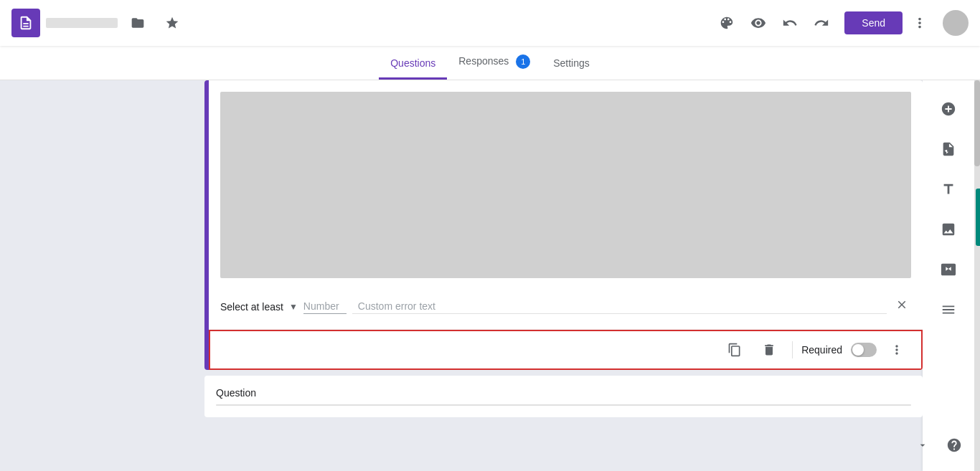  Describe the element at coordinates (902, 307) in the screenshot. I see `validation-close-button` at that location.